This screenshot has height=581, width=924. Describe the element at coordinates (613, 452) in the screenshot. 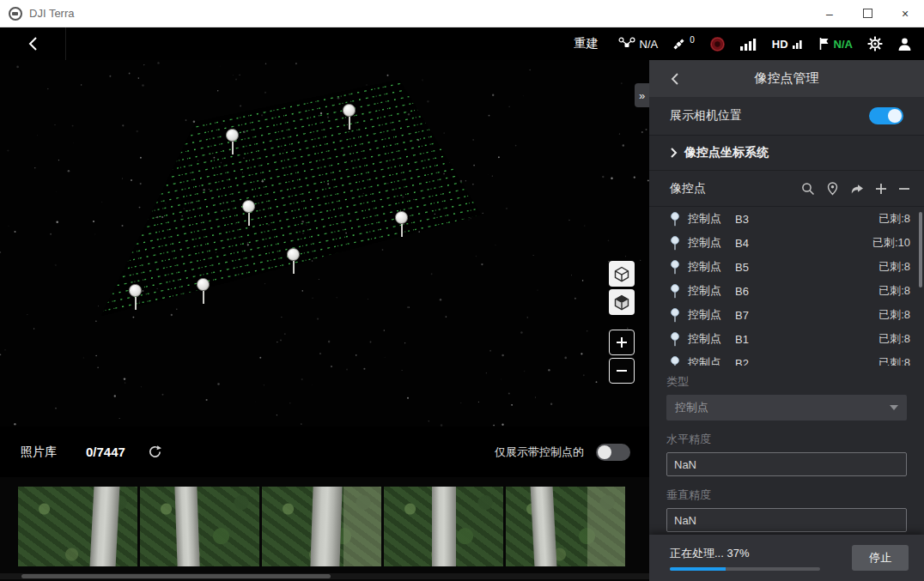

I see `gcp-filter-toggle` at that location.